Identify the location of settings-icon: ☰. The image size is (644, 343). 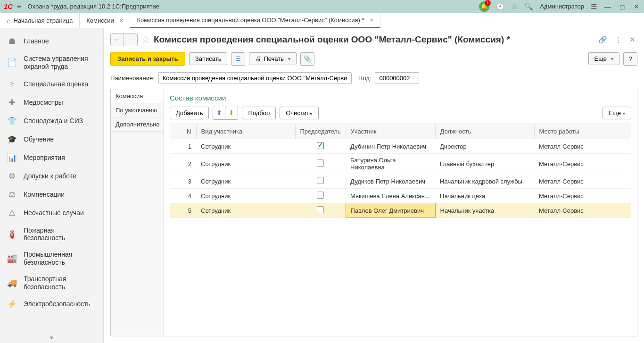
(594, 7).